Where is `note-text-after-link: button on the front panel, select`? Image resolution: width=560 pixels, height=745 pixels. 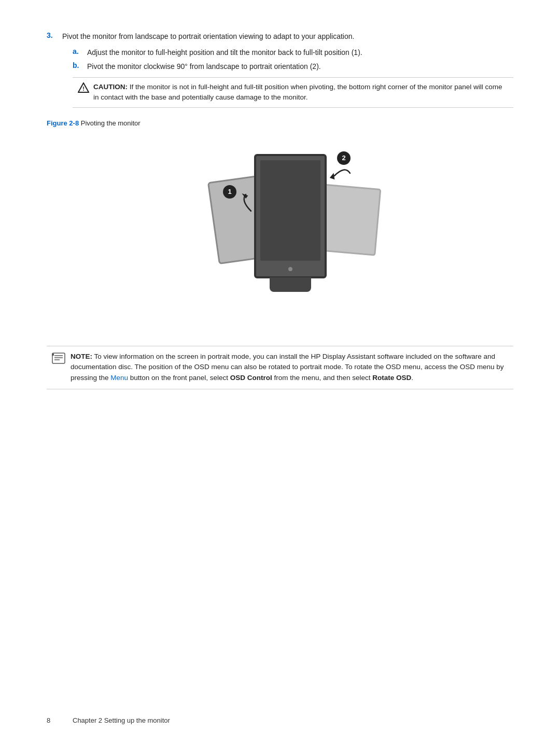 note-text-after-link: button on the front panel, select is located at coordinates (179, 377).